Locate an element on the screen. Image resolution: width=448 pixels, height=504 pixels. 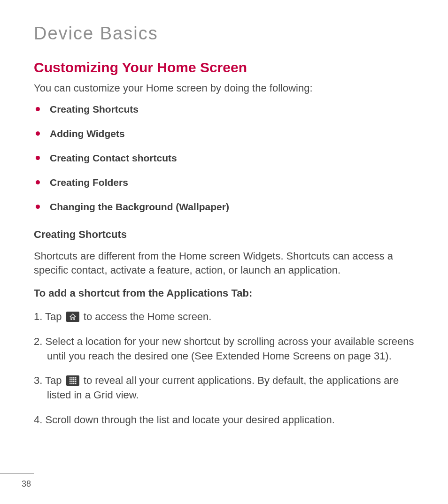
home-icon is located at coordinates (73, 317).